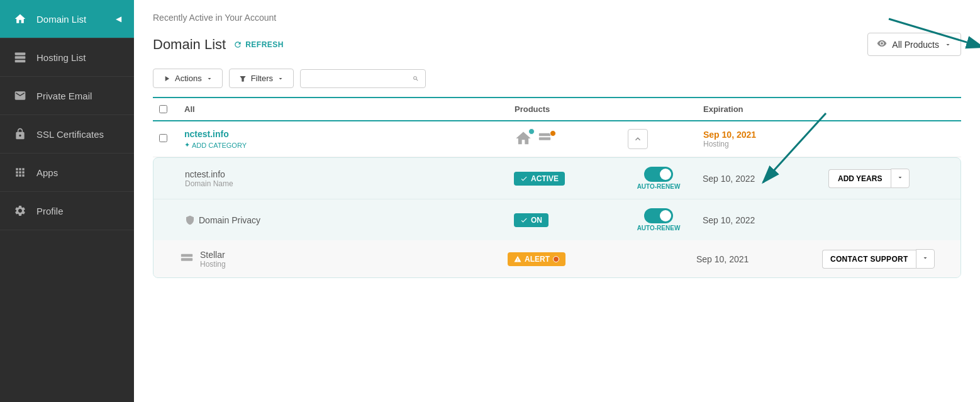 Image resolution: width=980 pixels, height=402 pixels. What do you see at coordinates (891, 259) in the screenshot?
I see `stellar-action-col: CONTACT SUPPORT` at bounding box center [891, 259].